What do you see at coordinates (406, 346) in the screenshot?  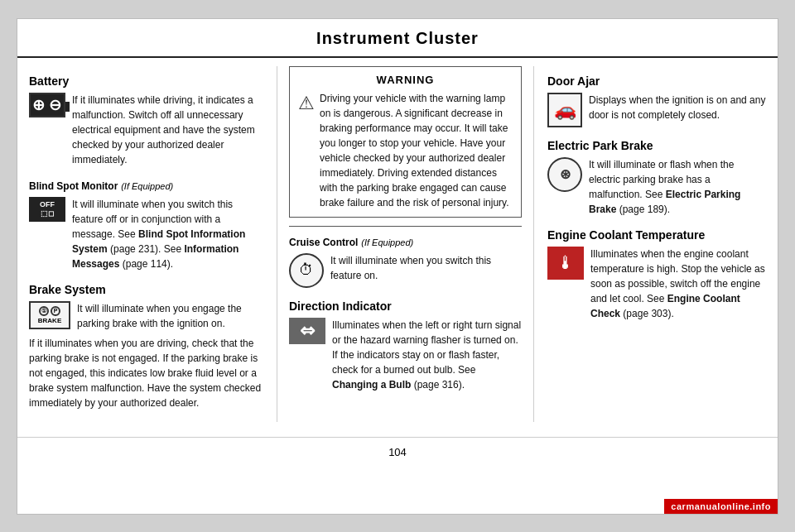 I see `direction-section: Direction Indicator ⇔ Illuminates when t…` at bounding box center [406, 346].